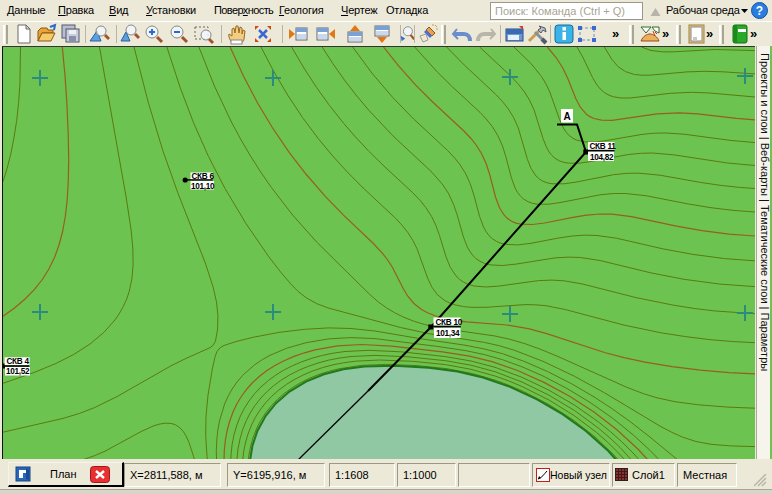 This screenshot has height=494, width=772. Describe the element at coordinates (18, 372) in the screenshot. I see `svg-text: 101,52` at that location.